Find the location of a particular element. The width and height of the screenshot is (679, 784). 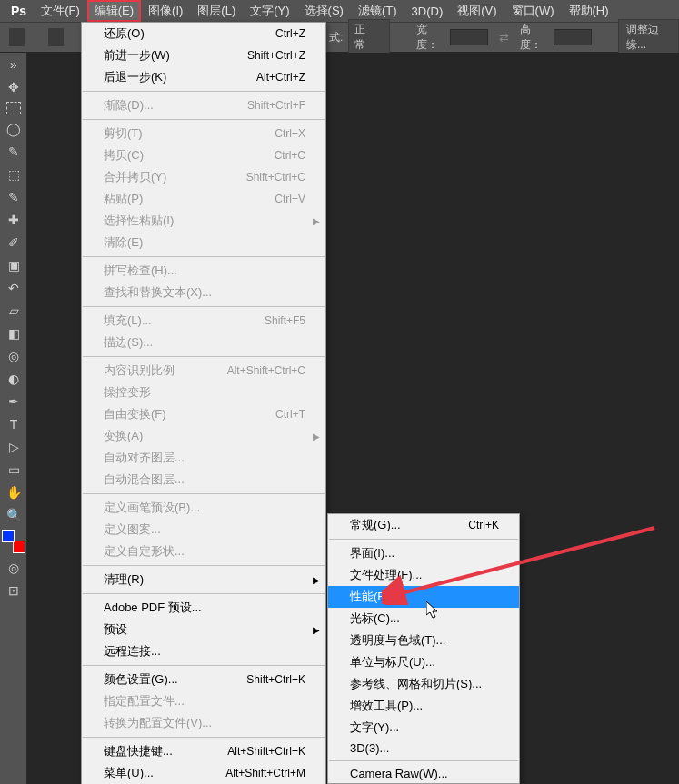

edit-menu-item: 合并拷贝(Y)Shift+Ctrl+C is located at coordinates (204, 177).